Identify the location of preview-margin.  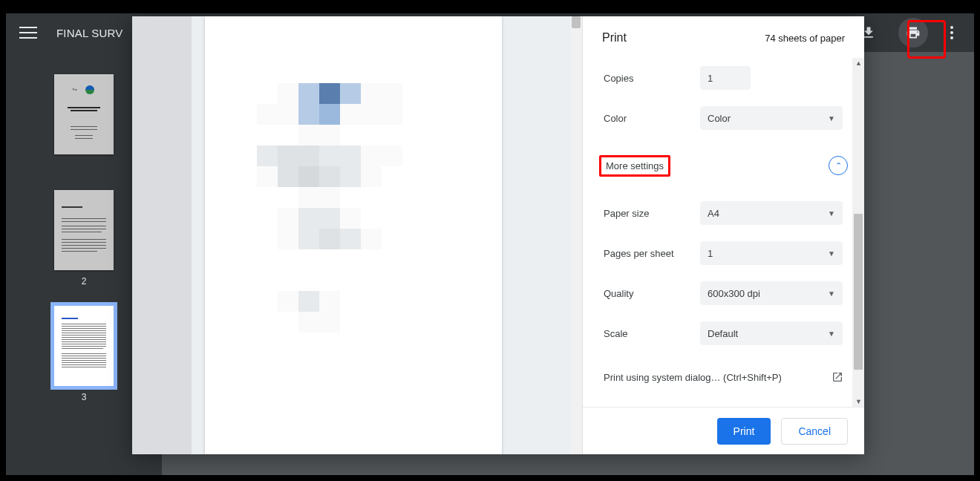
(162, 235).